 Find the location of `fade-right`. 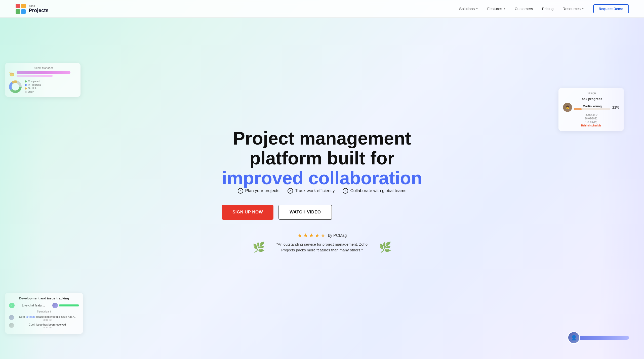

fade-right is located at coordinates (621, 188).